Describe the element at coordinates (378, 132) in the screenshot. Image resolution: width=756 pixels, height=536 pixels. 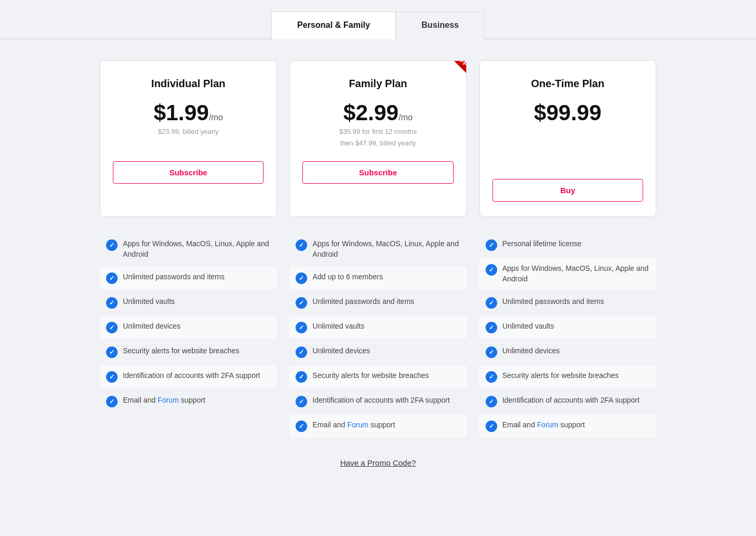
I see `plan-billing1-family: $35.99 for first 12 months` at that location.